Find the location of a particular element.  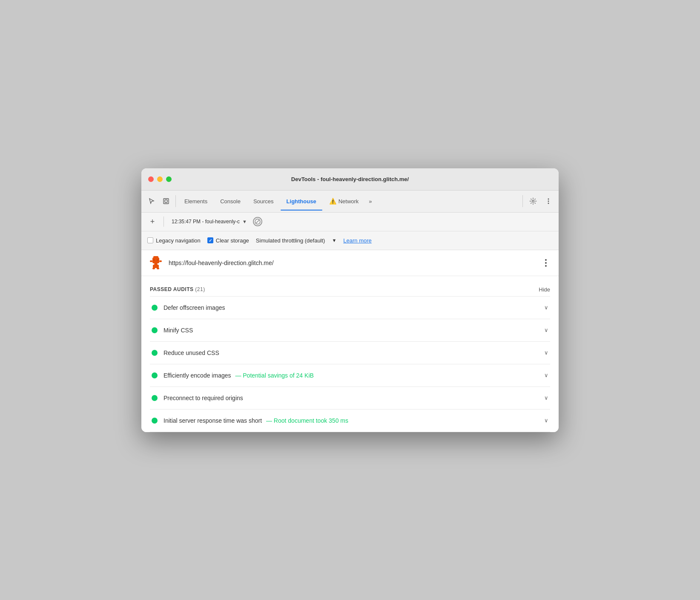

audit-item-efficiently-encode: Efficiently encode images — Potential sa… is located at coordinates (350, 376).